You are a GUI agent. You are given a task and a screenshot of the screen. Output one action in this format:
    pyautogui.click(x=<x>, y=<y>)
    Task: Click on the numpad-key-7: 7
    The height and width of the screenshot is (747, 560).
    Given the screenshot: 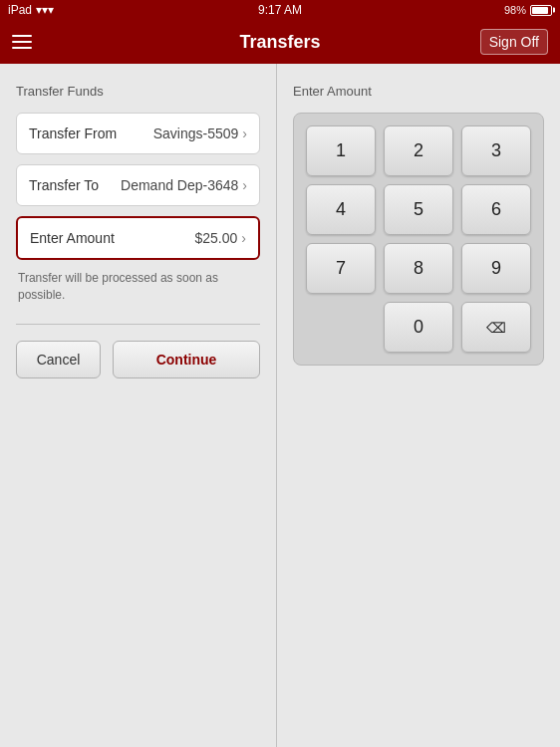 What is the action you would take?
    pyautogui.click(x=341, y=269)
    